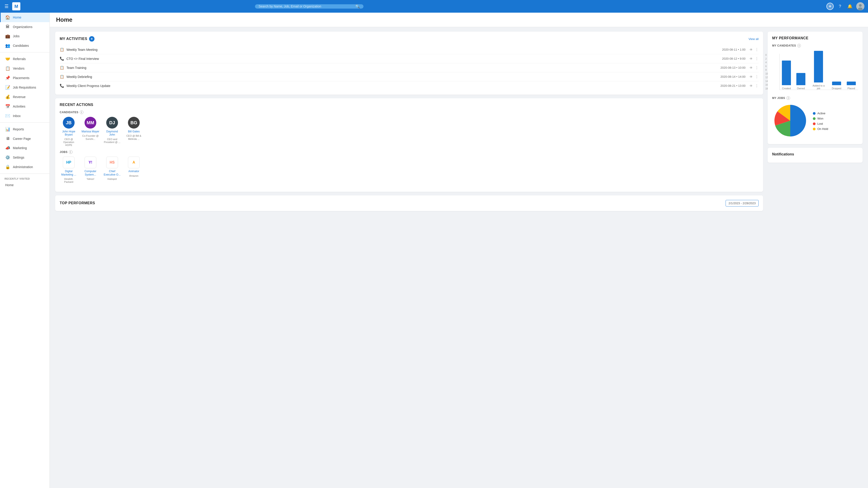 The width and height of the screenshot is (868, 488). Describe the element at coordinates (815, 88) in the screenshot. I see `my-performance-card: MY PERFORMANCE MY CANDIDATES i 181614121…` at that location.